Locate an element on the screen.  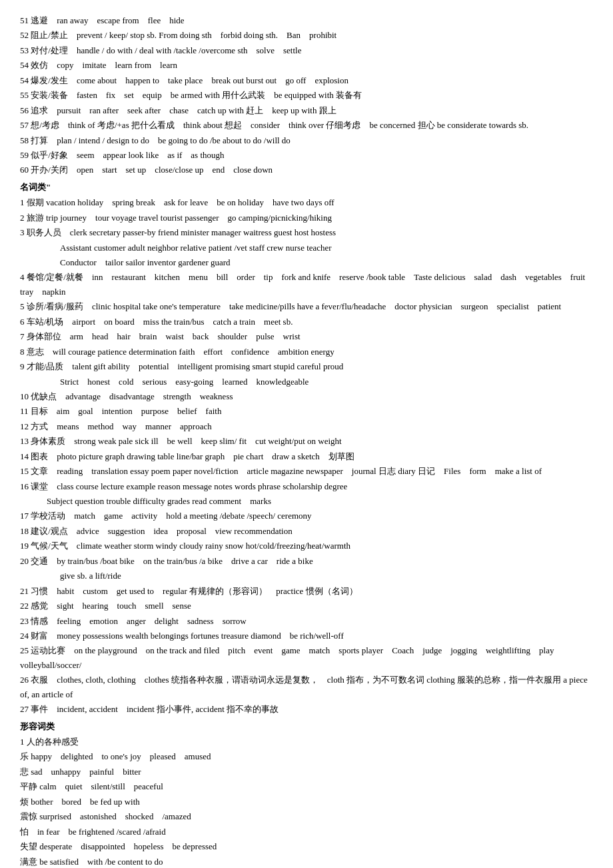
noun-22: 22 感觉 sight hearing touch smell sense is located at coordinates (306, 605).